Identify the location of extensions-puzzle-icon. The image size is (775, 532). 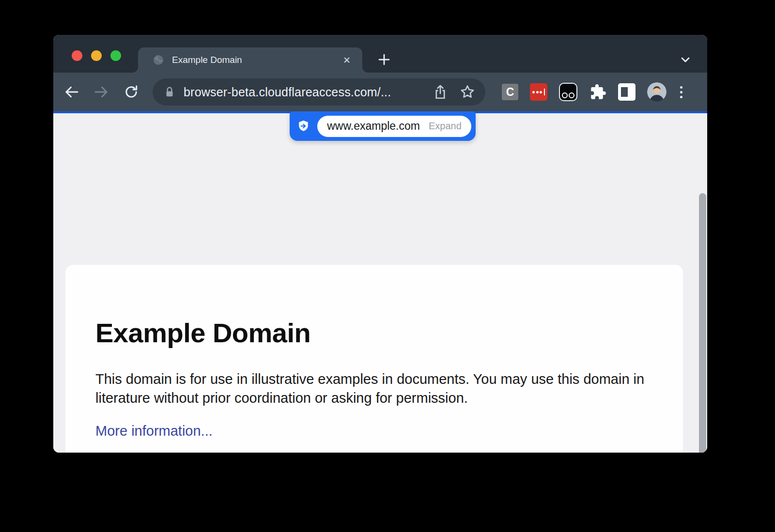
(598, 92).